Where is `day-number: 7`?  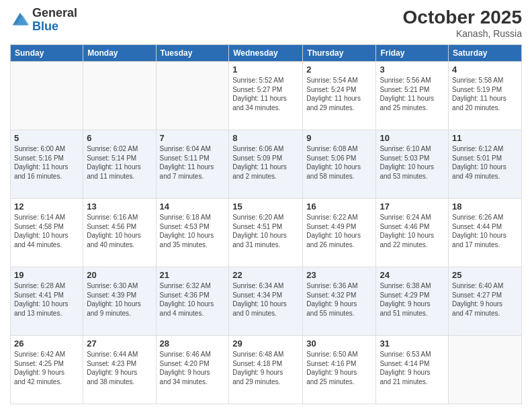
day-number: 7 is located at coordinates (193, 138).